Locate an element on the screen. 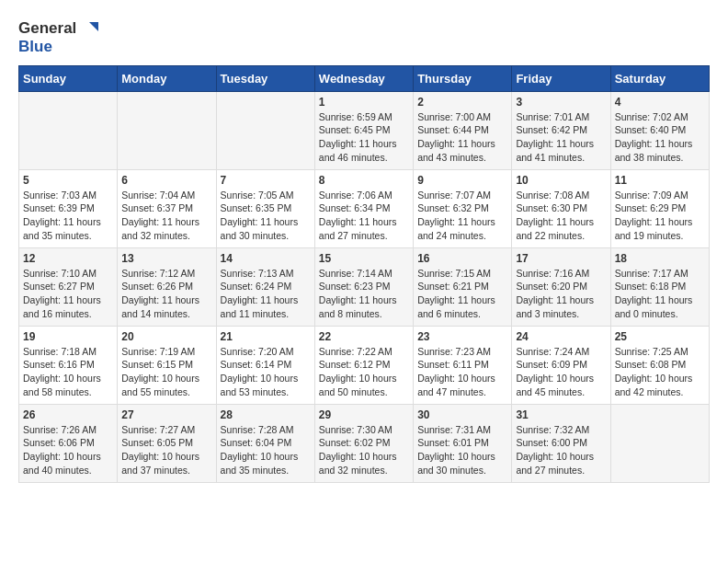 This screenshot has width=728, height=563. sunset-text: Sunset: 6:06 PM is located at coordinates (59, 442).